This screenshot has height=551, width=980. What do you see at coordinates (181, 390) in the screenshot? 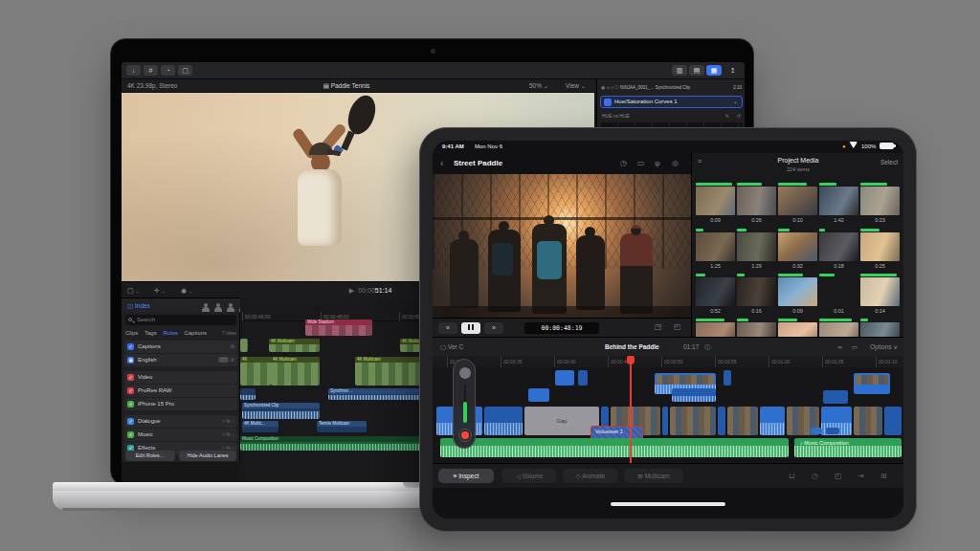
I see `role-row-prores: ✓ ProRes RAW` at bounding box center [181, 390].